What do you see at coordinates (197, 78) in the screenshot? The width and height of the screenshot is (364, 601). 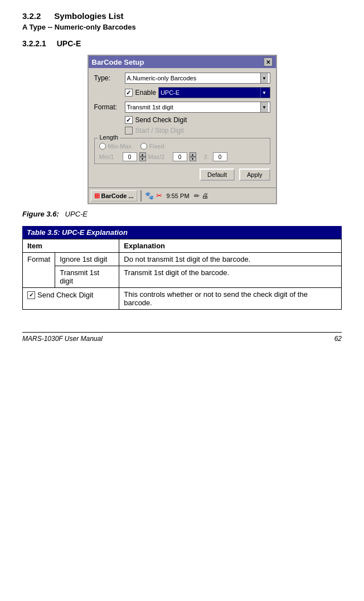 I see `type-select: A.Numeric-only Barcodes ▼` at bounding box center [197, 78].